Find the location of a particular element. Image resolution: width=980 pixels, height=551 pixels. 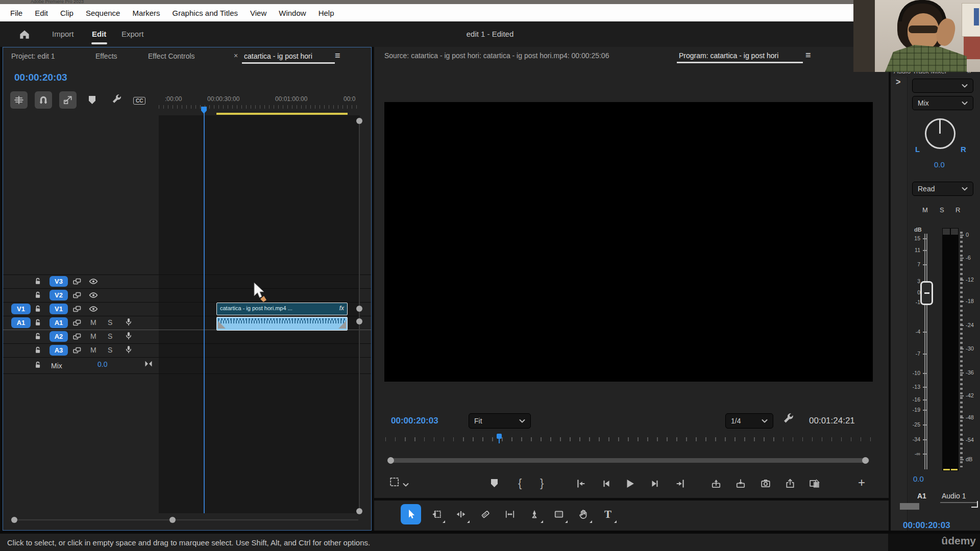

mixer-track-name: Audio 1 is located at coordinates (953, 496).